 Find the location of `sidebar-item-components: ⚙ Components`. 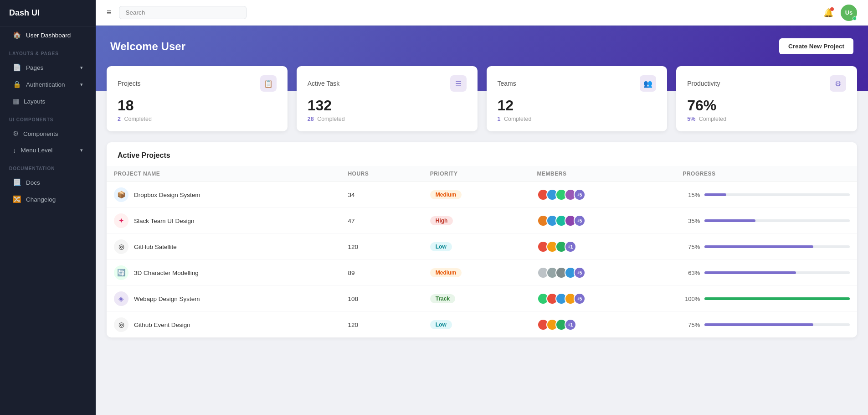

sidebar-item-components: ⚙ Components is located at coordinates (48, 134).